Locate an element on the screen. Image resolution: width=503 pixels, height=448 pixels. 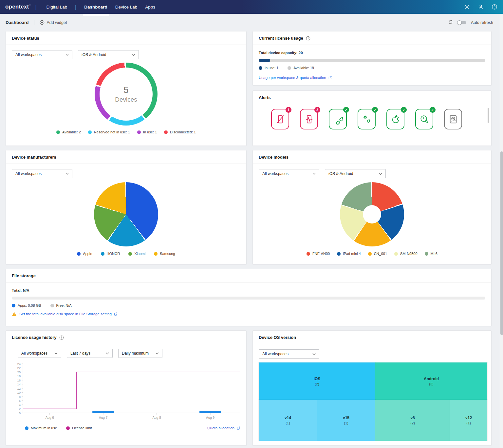
treemap-cell-v15: v15(1) is located at coordinates (346, 420).